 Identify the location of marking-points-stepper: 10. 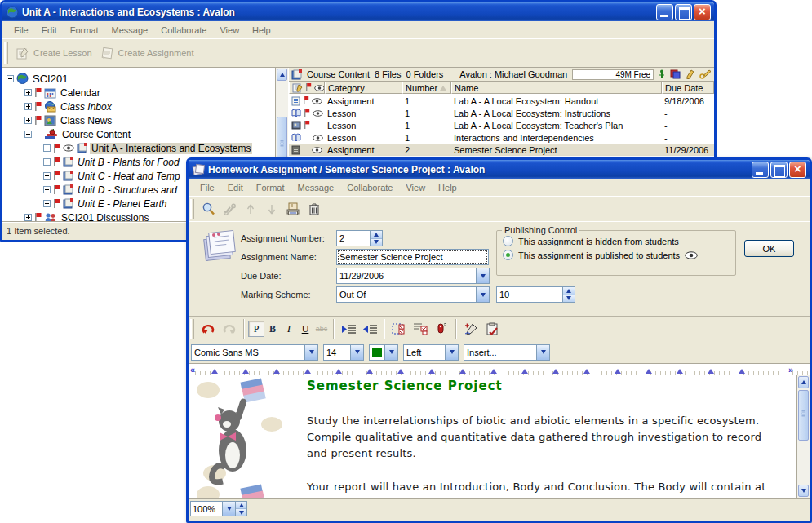
(535, 295).